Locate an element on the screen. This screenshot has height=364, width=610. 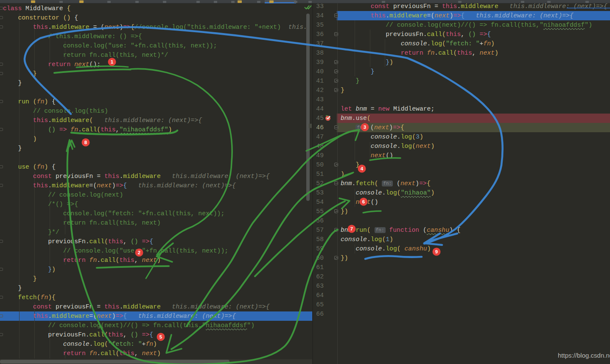
svg-text: 4 is located at coordinates (362, 169).